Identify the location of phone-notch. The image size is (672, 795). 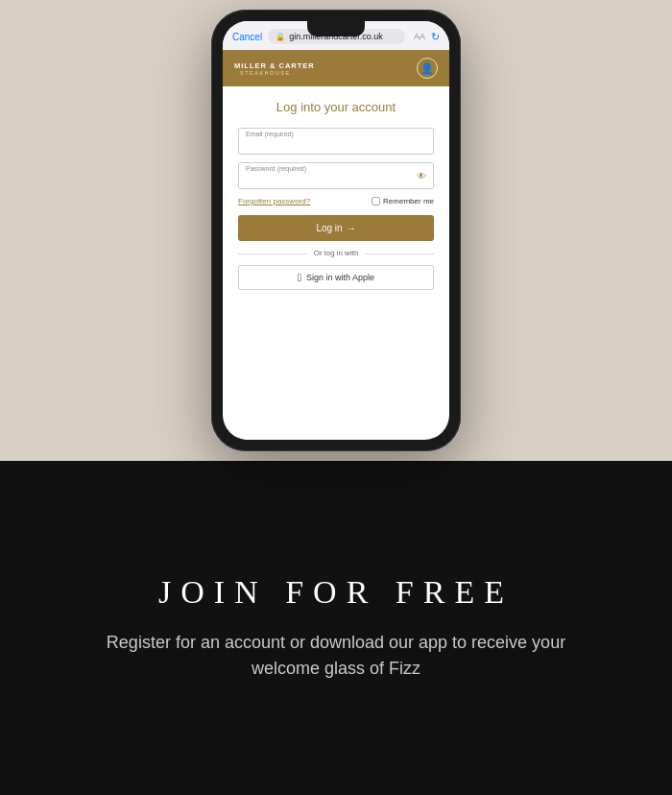
(336, 29).